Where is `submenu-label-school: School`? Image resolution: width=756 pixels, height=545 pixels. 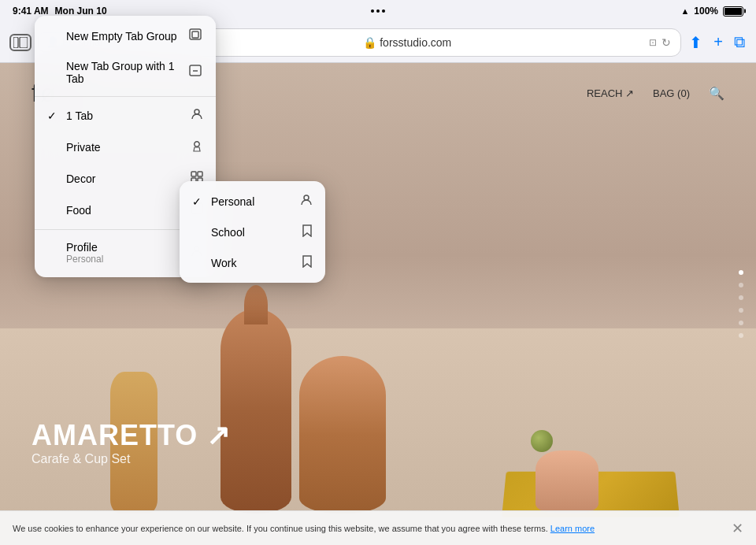
submenu-label-school: School is located at coordinates (254, 232).